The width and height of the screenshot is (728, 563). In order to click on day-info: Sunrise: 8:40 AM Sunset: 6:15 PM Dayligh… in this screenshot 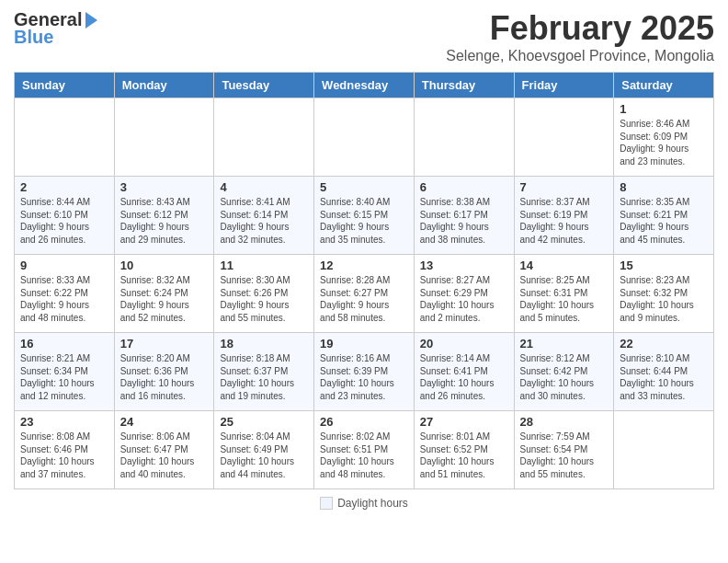, I will do `click(364, 221)`.